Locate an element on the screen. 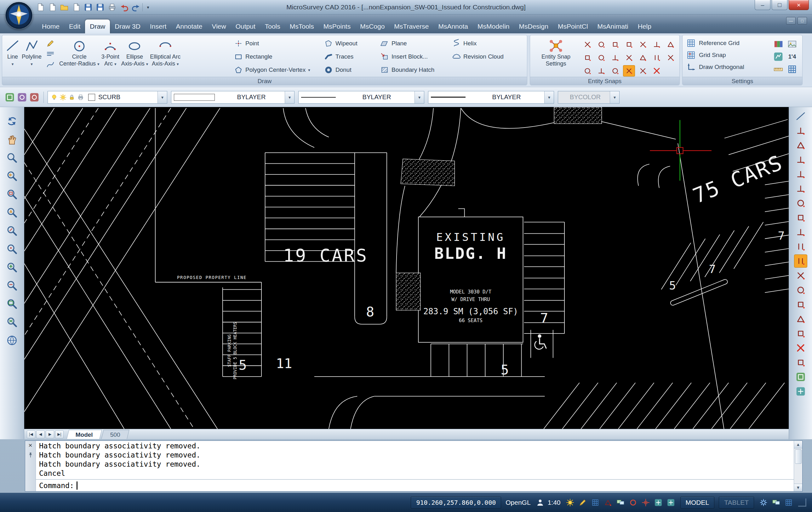  zoom-out-icon is located at coordinates (12, 286).